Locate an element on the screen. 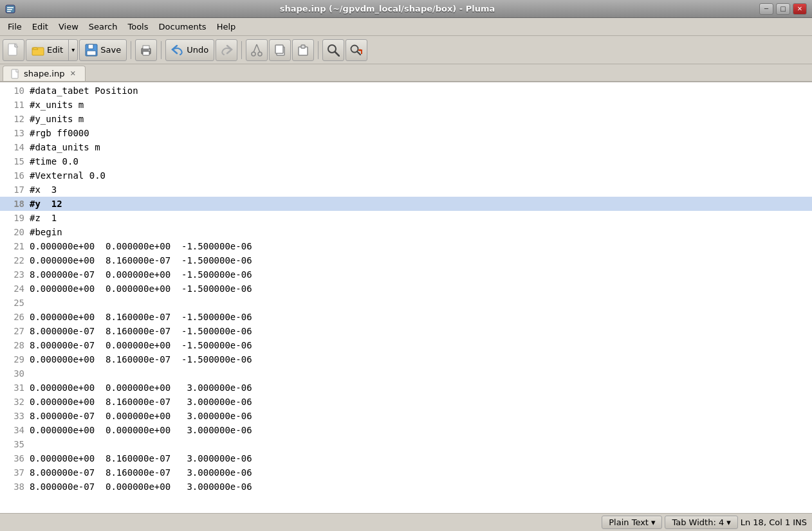 This screenshot has height=531, width=812. plain-text-label: Plain Text is located at coordinates (629, 522).